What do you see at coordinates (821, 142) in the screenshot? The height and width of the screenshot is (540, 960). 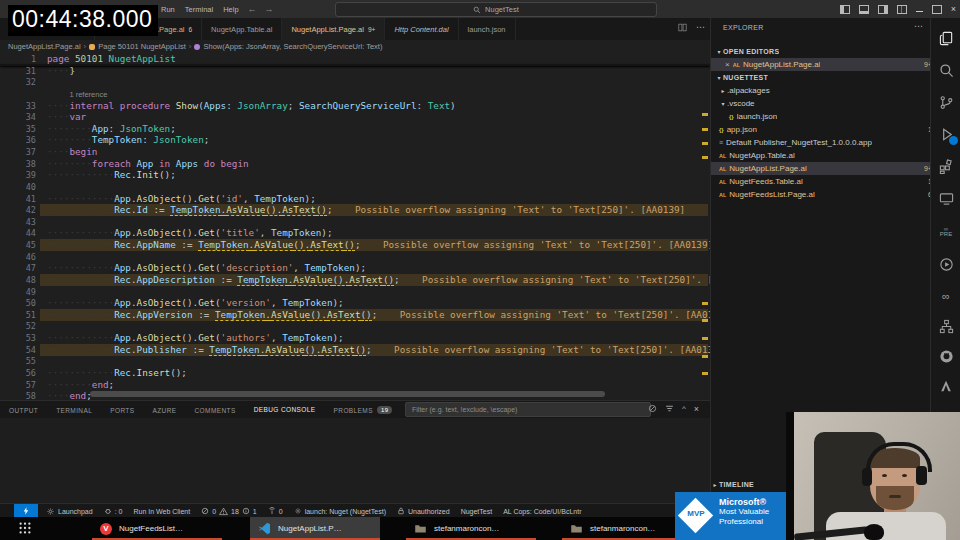 I see `explorer-item-default-publisher-nugettest-1-0-0-0-app: ≡Default Publisher_NugetTest_1.0.0.0.app` at bounding box center [821, 142].